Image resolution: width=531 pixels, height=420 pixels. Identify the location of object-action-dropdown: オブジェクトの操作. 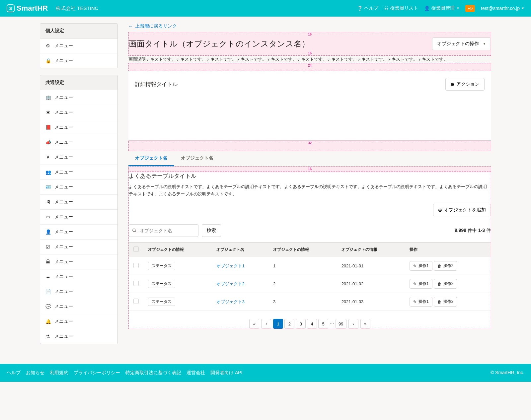
(461, 44).